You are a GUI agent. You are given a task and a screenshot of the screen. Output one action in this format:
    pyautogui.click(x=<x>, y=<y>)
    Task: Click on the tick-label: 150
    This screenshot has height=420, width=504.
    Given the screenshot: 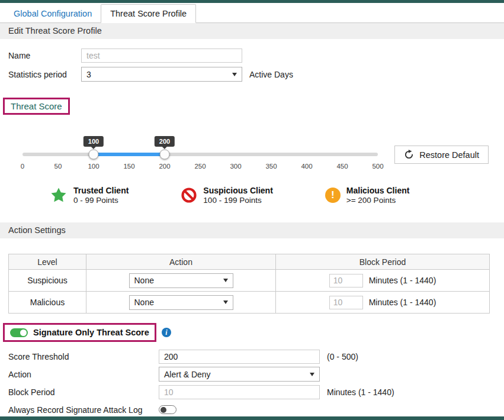 What is the action you would take?
    pyautogui.click(x=129, y=166)
    